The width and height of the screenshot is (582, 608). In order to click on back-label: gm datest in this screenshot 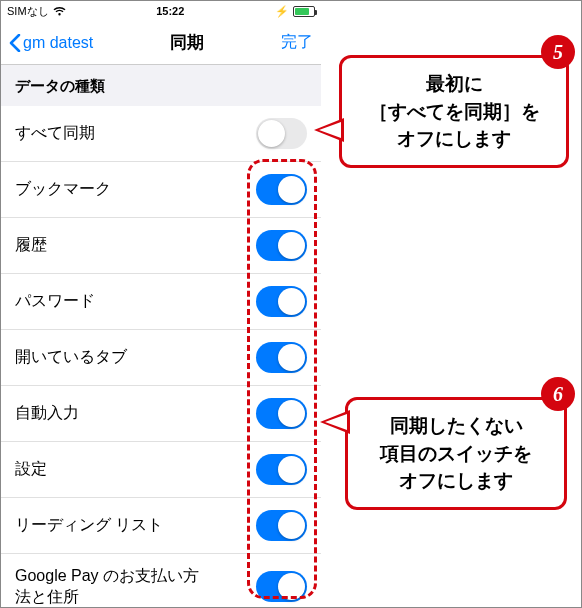, I will do `click(58, 43)`.